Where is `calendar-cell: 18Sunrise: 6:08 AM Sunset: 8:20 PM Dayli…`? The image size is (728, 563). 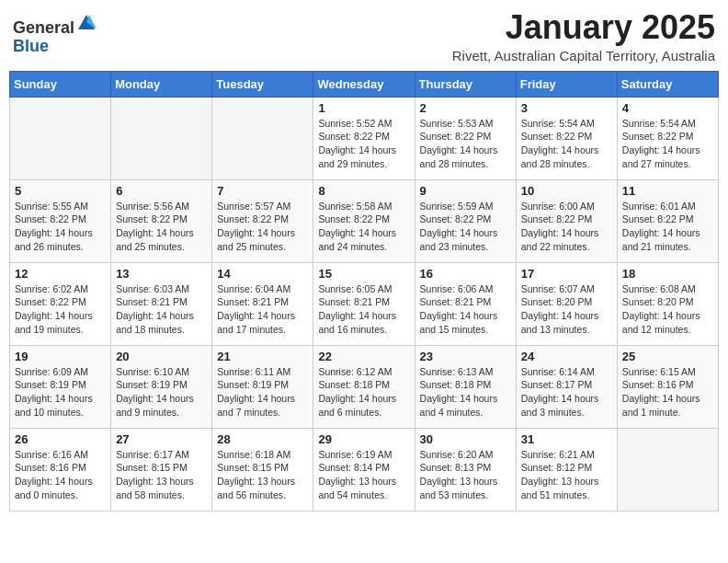 calendar-cell: 18Sunrise: 6:08 AM Sunset: 8:20 PM Dayli… is located at coordinates (667, 304).